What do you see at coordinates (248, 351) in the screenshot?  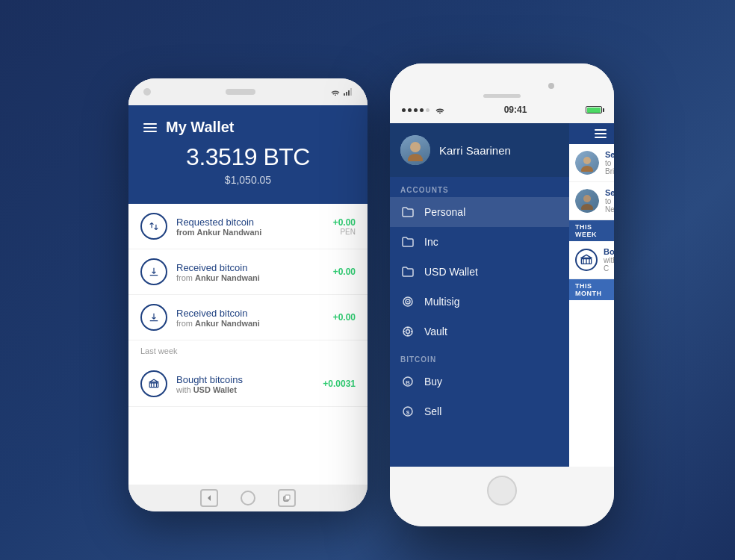 I see `week-label: Last week` at bounding box center [248, 351].